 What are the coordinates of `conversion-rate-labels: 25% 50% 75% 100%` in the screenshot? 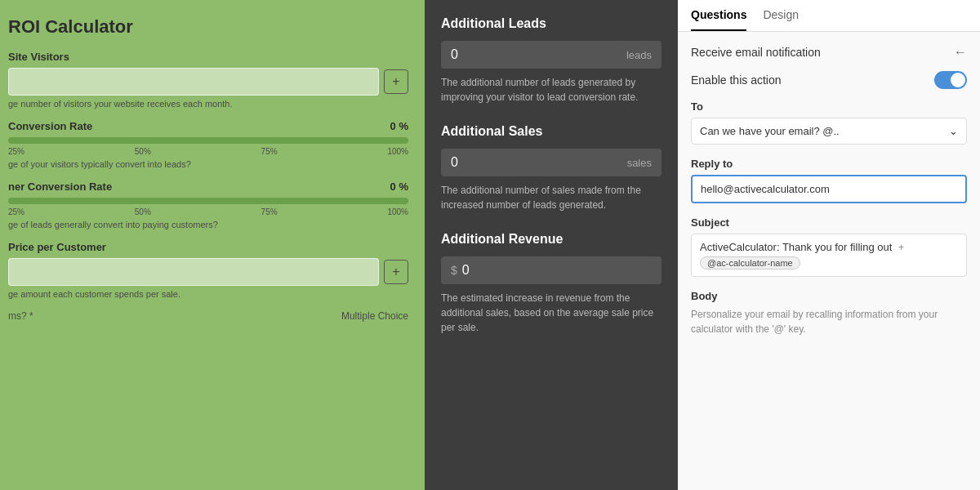 It's located at (208, 152).